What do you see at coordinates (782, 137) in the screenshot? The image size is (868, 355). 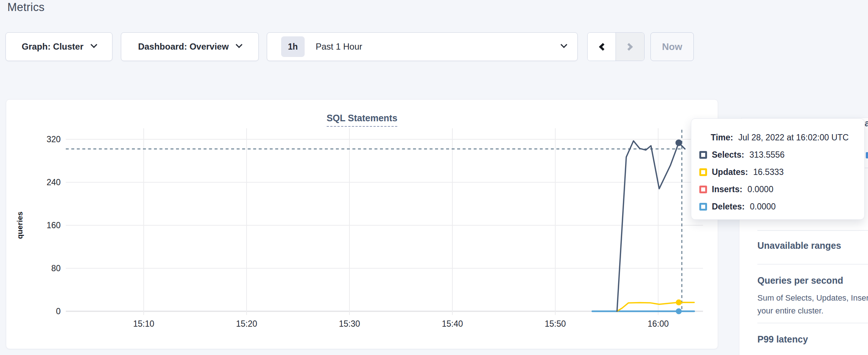 I see `tooltip-time-row: Time: Jul 28, 2022 at 16:02:00 UTC` at bounding box center [782, 137].